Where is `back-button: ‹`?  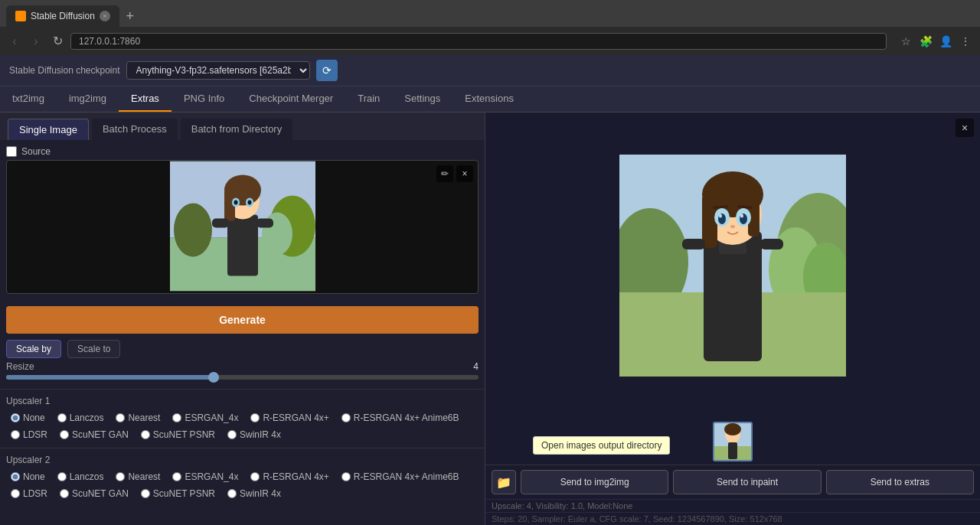
back-button: ‹ is located at coordinates (15, 41).